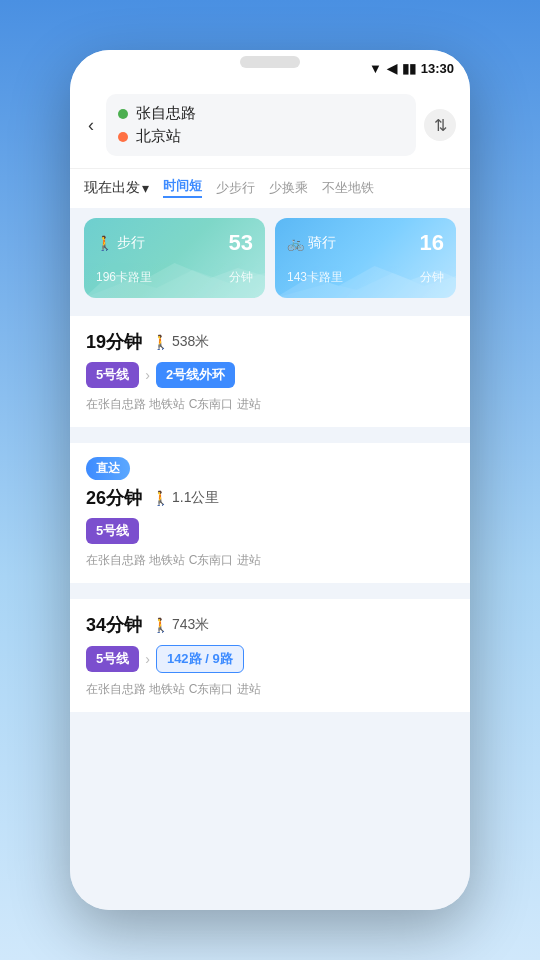 Image resolution: width=540 pixels, height=960 pixels. Describe the element at coordinates (366, 243) in the screenshot. I see `bike-card-top: 🚲 骑行 16` at that location.